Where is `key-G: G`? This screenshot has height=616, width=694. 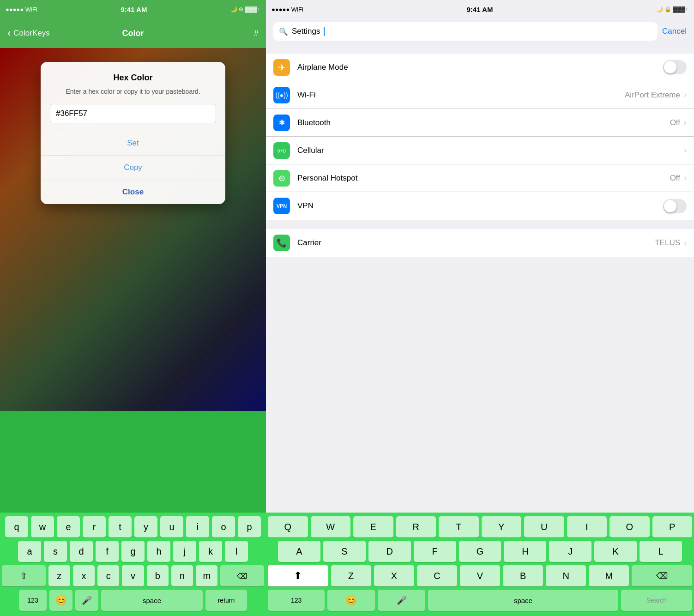 key-G: G is located at coordinates (480, 551).